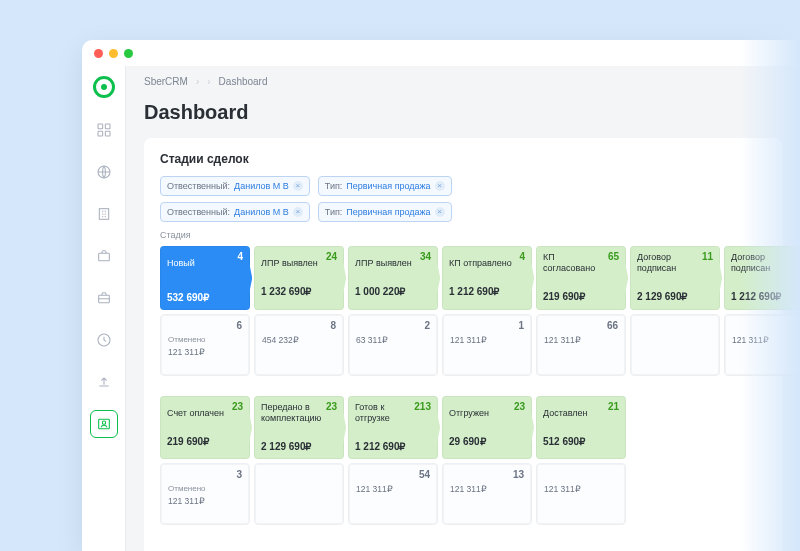 This screenshot has height=551, width=800. Describe the element at coordinates (196, 414) in the screenshot. I see `stage-name: Счет оплачен` at that location.